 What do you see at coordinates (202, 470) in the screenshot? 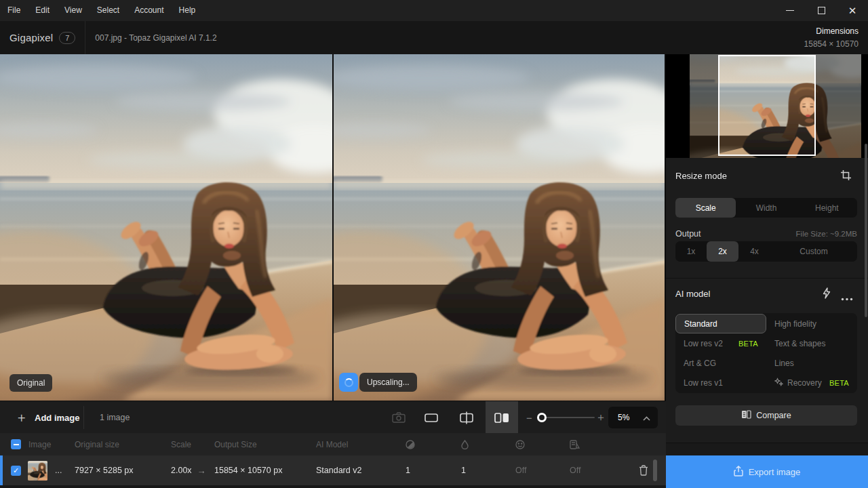
I see `arrow-right-icon: →` at bounding box center [202, 470].